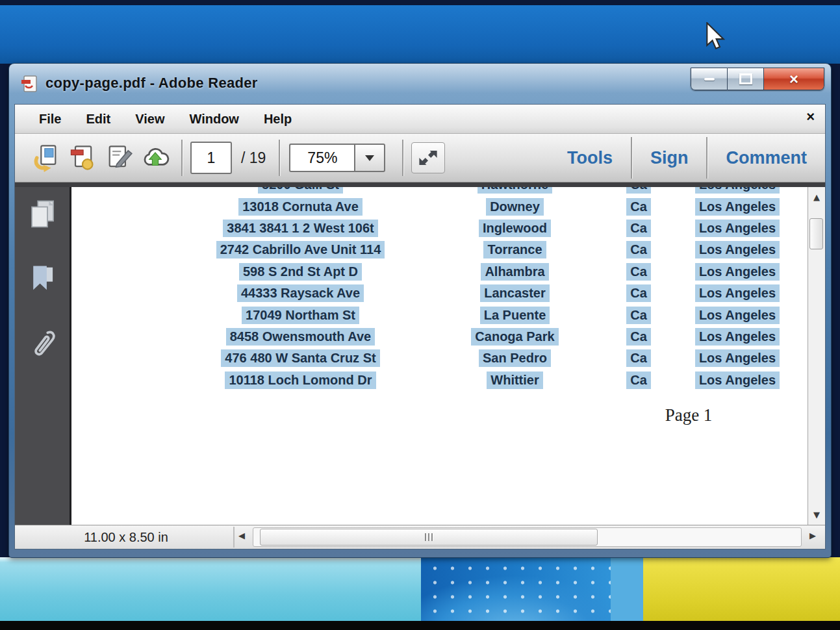 The height and width of the screenshot is (630, 840). Describe the element at coordinates (253, 158) in the screenshot. I see `page-count-label: / 19` at that location.